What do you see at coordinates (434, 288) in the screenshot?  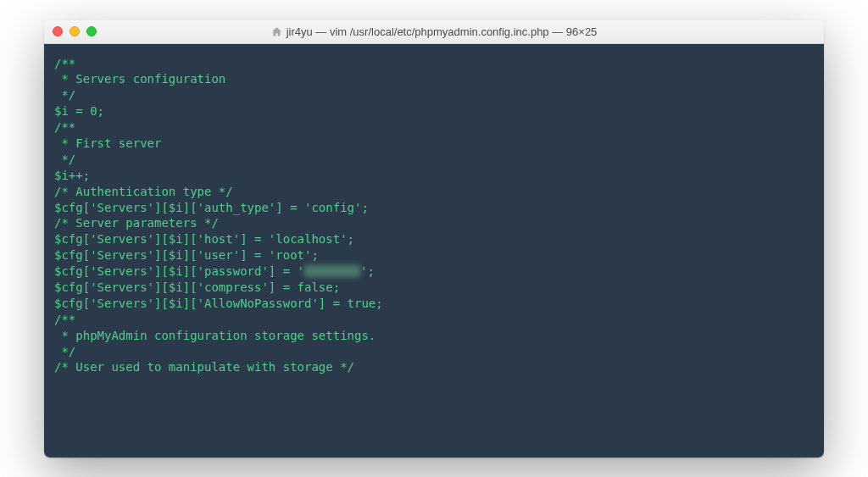 I see `terminal-line: $cfg['Servers'][$i]['compress'] = false;` at bounding box center [434, 288].